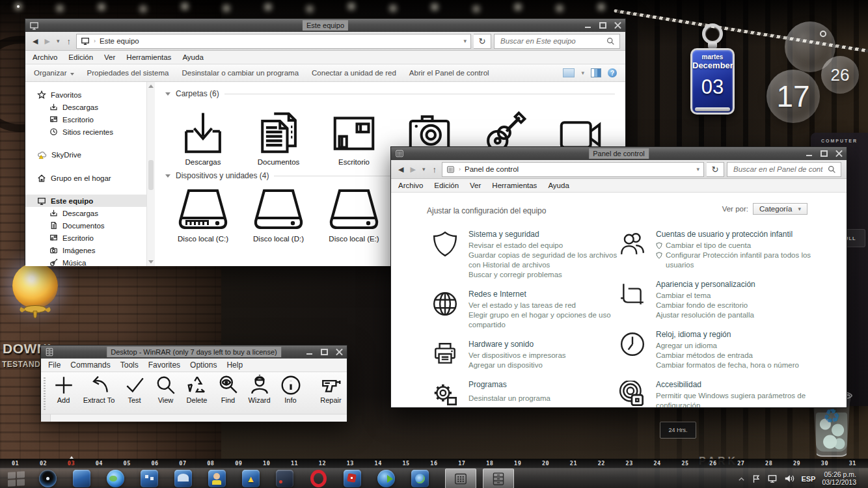  What do you see at coordinates (735, 234) in the screenshot?
I see `category-title: Cuentas de usuario y protección infantil` at bounding box center [735, 234].